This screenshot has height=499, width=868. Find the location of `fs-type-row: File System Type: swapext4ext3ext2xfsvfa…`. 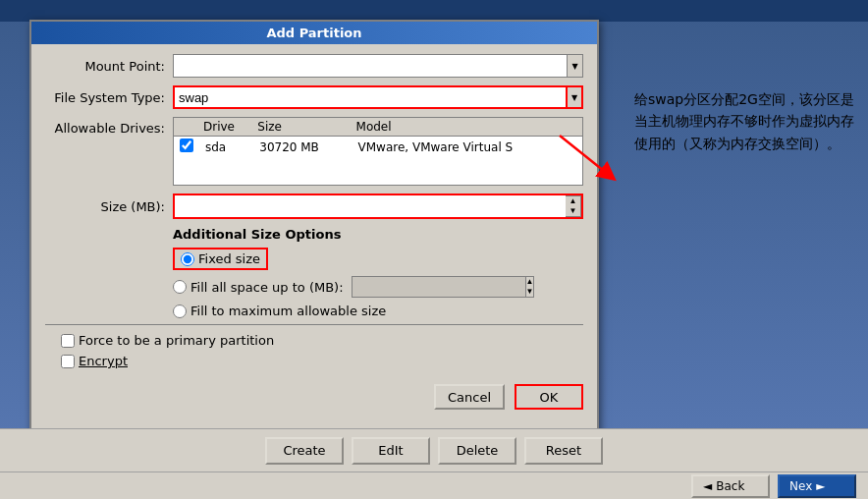

fs-type-row: File System Type: swapext4ext3ext2xfsvfa… is located at coordinates (314, 97).